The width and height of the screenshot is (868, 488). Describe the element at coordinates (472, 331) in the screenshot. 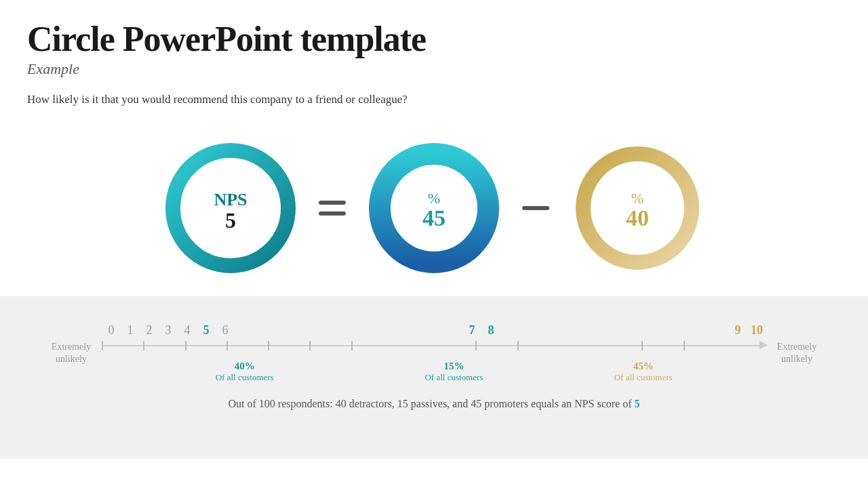

I see `tick-7: 7` at that location.